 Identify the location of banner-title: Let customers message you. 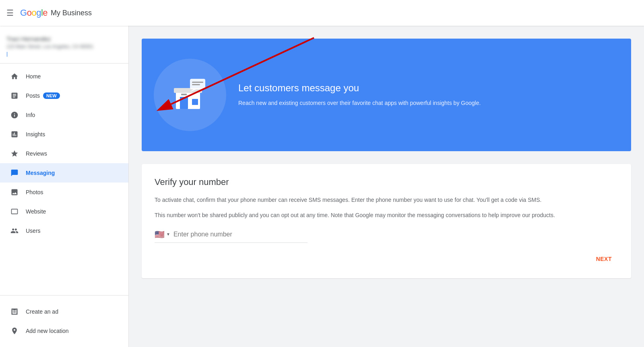
(428, 88).